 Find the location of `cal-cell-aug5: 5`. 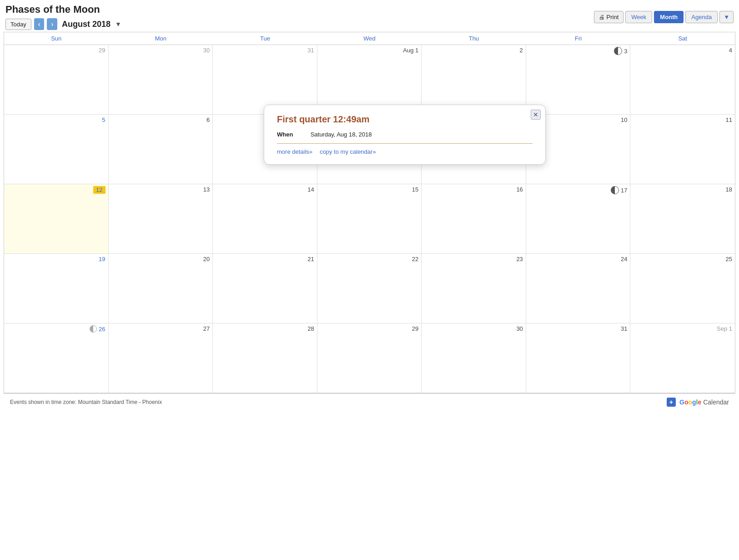

cal-cell-aug5: 5 is located at coordinates (56, 149).